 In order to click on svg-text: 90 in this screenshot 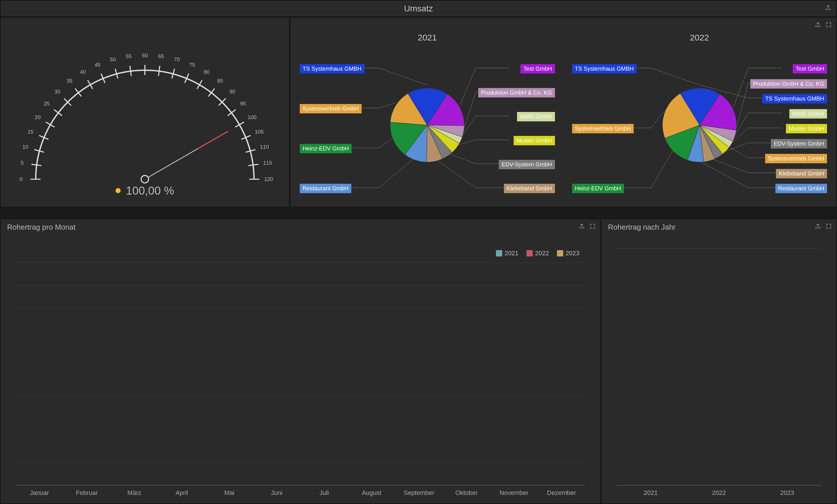, I will do `click(232, 91)`.